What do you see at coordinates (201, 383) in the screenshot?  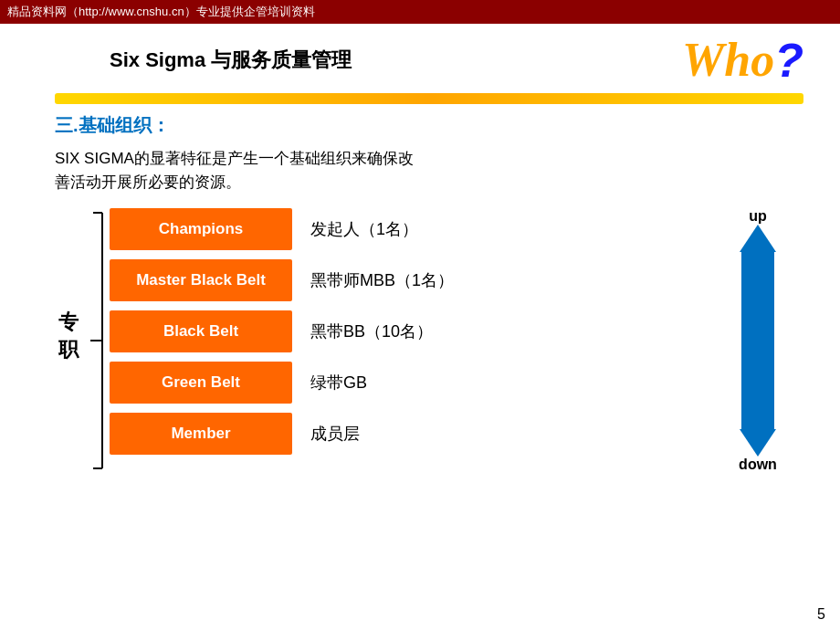 I see `role-box-green-belt: Green Belt` at bounding box center [201, 383].